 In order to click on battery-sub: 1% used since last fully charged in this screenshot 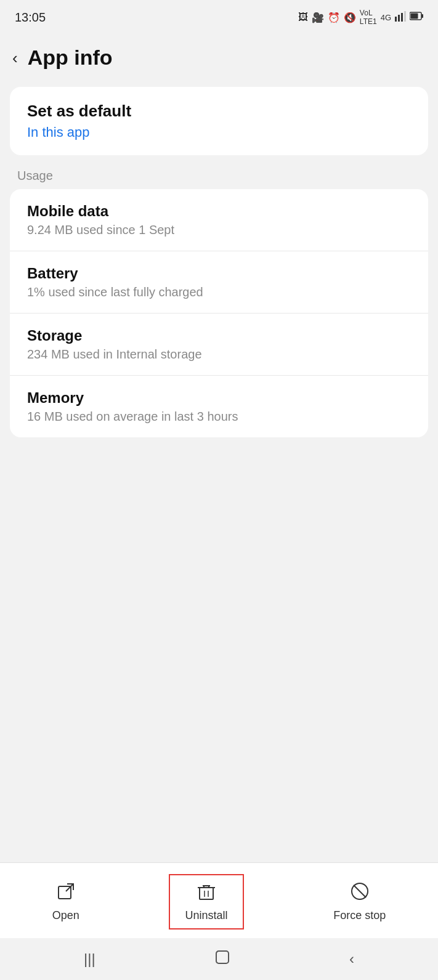, I will do `click(219, 292)`.